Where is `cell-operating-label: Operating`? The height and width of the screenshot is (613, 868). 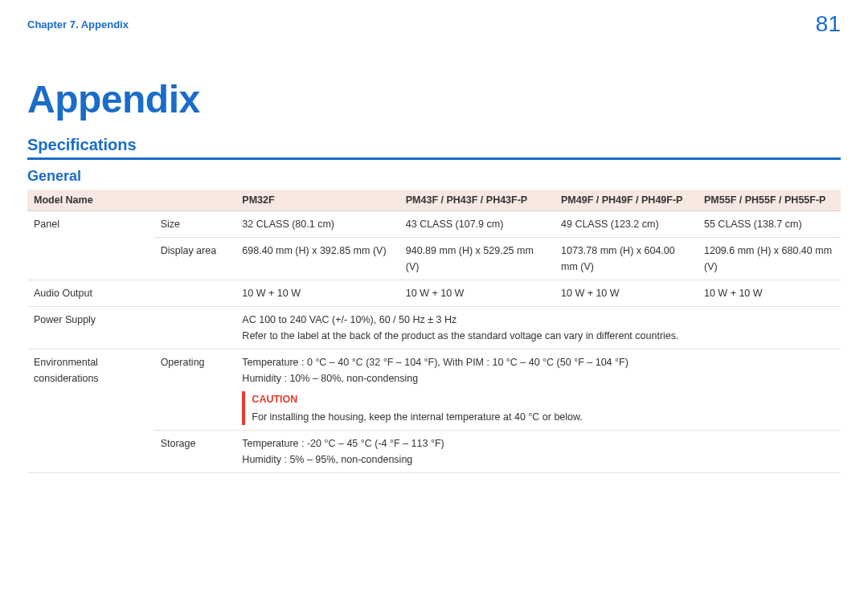 cell-operating-label: Operating is located at coordinates (195, 390).